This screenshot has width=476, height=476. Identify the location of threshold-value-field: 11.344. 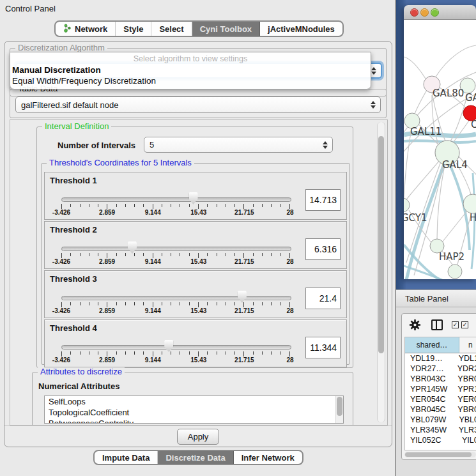
(323, 348).